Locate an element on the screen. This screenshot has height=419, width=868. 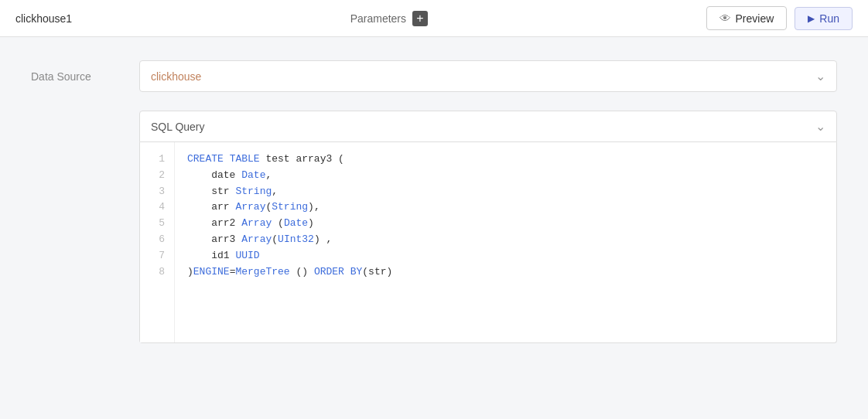
action-buttons: 👁 Preview ▶ Run is located at coordinates (780, 19).